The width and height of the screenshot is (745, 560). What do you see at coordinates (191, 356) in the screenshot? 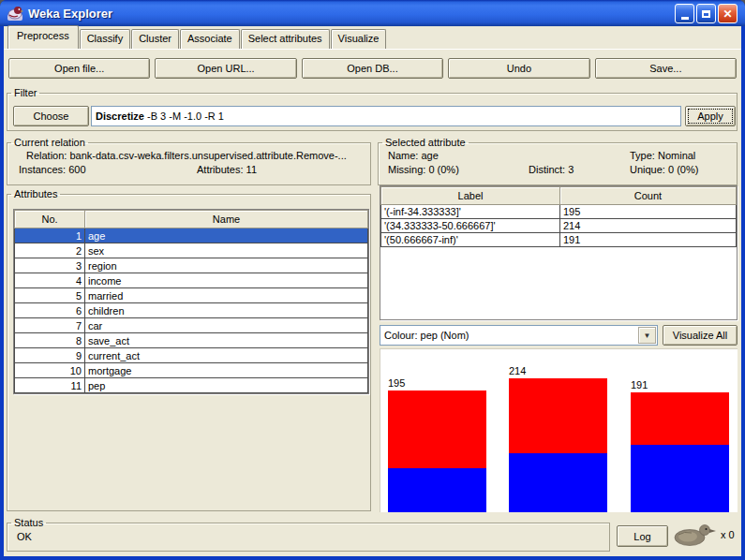
I see `attribute-row: 9current_act` at bounding box center [191, 356].